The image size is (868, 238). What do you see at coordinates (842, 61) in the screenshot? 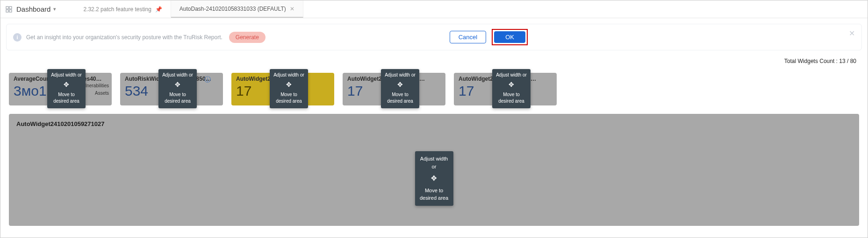
I see `widgets-count-current: 13` at bounding box center [842, 61].